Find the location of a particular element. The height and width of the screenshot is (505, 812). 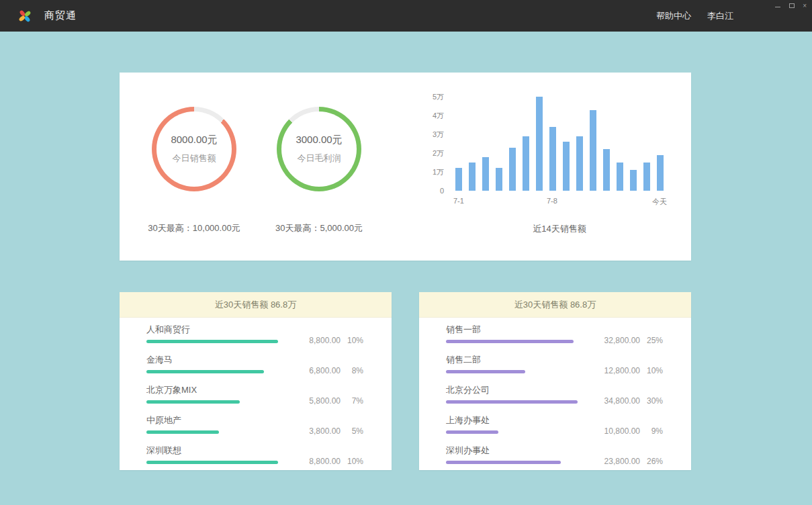

card-rows: 销售一部32,800.0025%销售二部12,800.0010%北京分公司34,… is located at coordinates (555, 394).